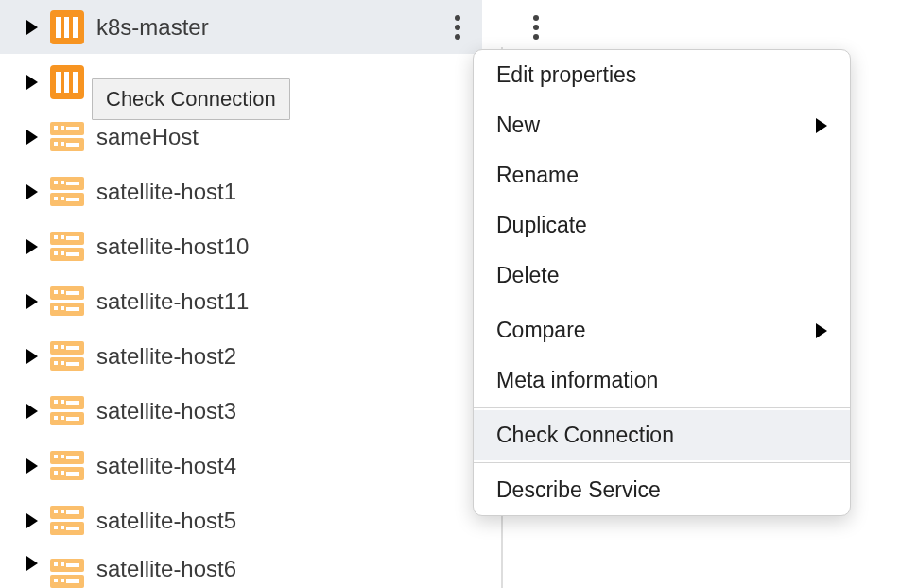 The image size is (900, 588). What do you see at coordinates (153, 27) in the screenshot?
I see `tree-node-label: k8s-master` at bounding box center [153, 27].